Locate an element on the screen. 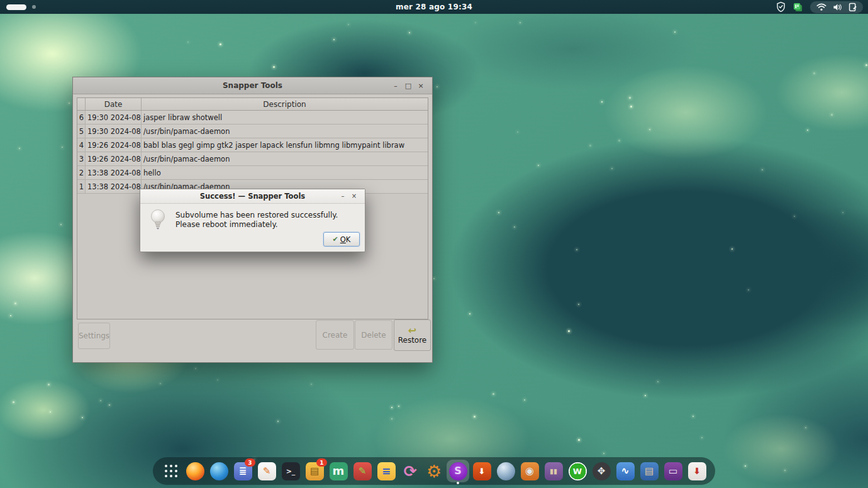 Image resolution: width=868 pixels, height=488 pixels. volume-icon is located at coordinates (838, 8).